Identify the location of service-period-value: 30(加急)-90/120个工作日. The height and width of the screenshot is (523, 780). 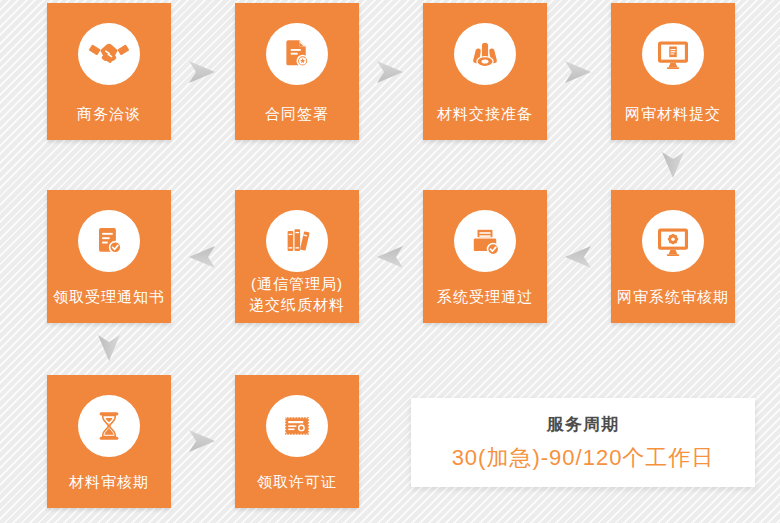
(584, 458).